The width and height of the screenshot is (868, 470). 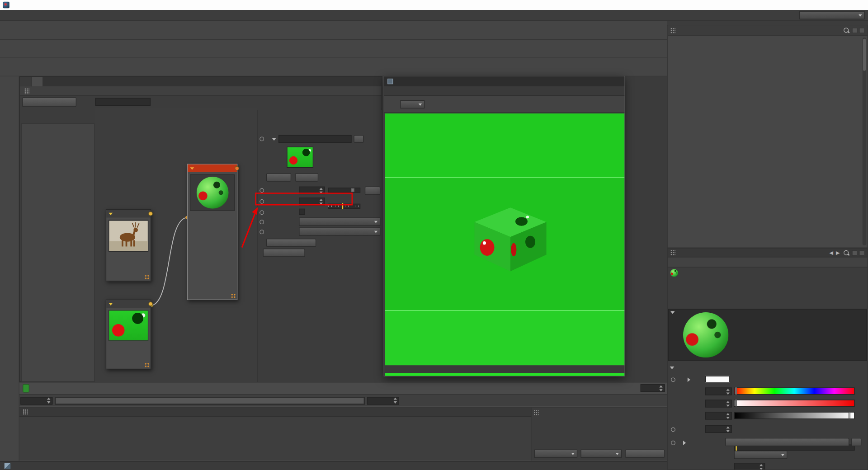 I want to click on interface-select, so click(x=832, y=15).